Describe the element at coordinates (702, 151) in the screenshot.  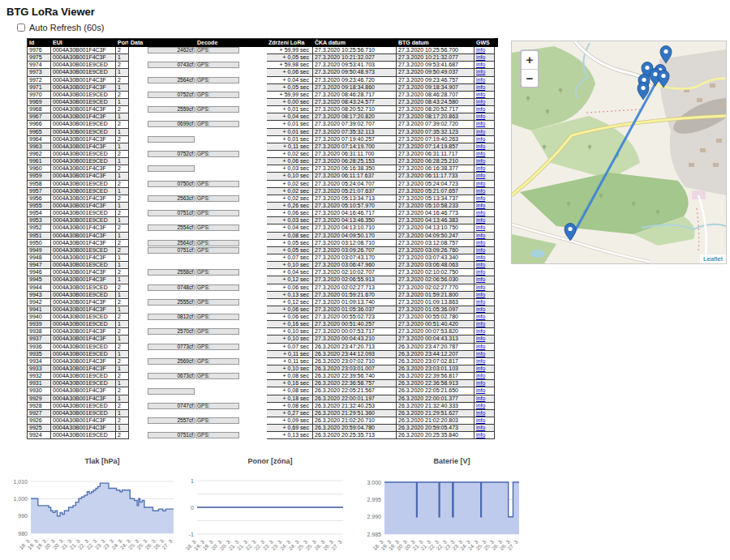
I see `map-building` at that location.